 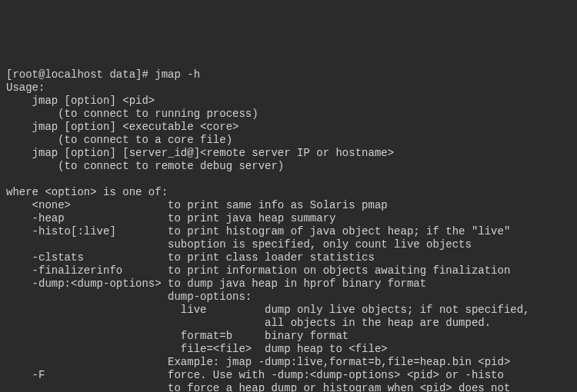 What do you see at coordinates (132, 114) in the screenshot?
I see `usage-line: (to connect to running process)` at bounding box center [132, 114].